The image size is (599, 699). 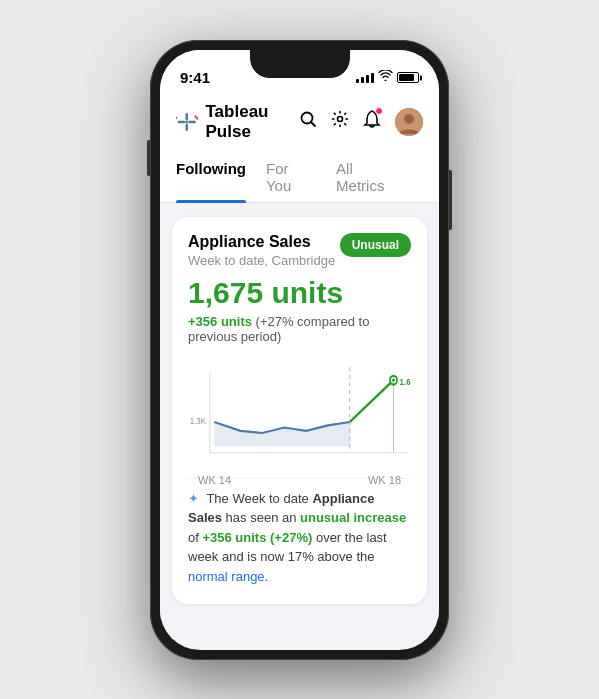 I want to click on metric-subtitle: Week to date, Cambridge, so click(x=262, y=260).